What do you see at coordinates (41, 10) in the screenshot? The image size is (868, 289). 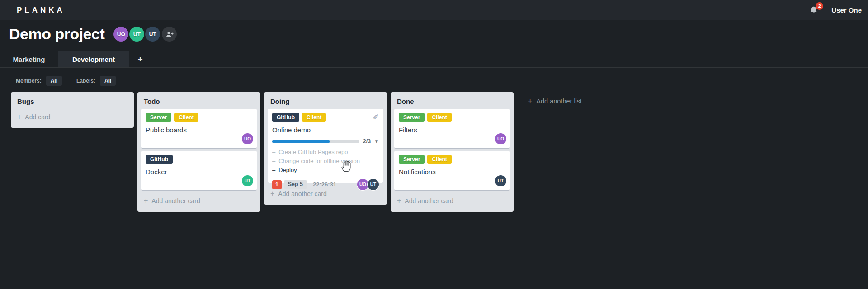 I see `planka-logo: PLANKA` at bounding box center [41, 10].